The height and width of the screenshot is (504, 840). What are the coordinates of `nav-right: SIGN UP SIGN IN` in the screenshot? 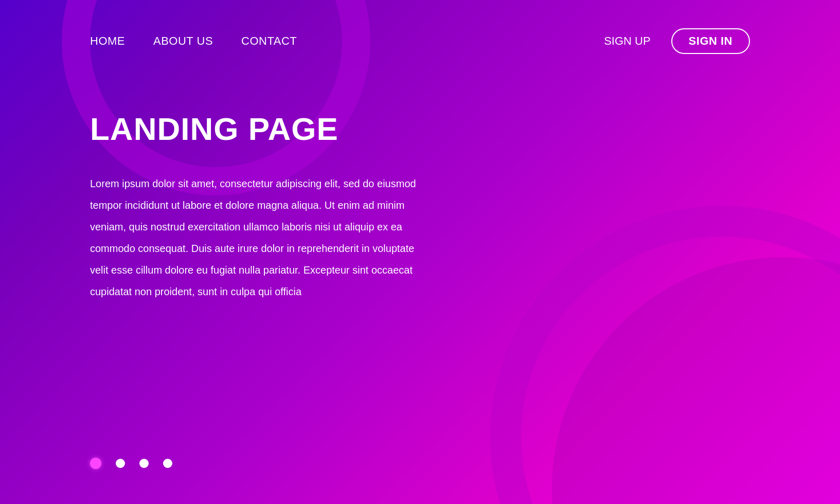 It's located at (677, 41).